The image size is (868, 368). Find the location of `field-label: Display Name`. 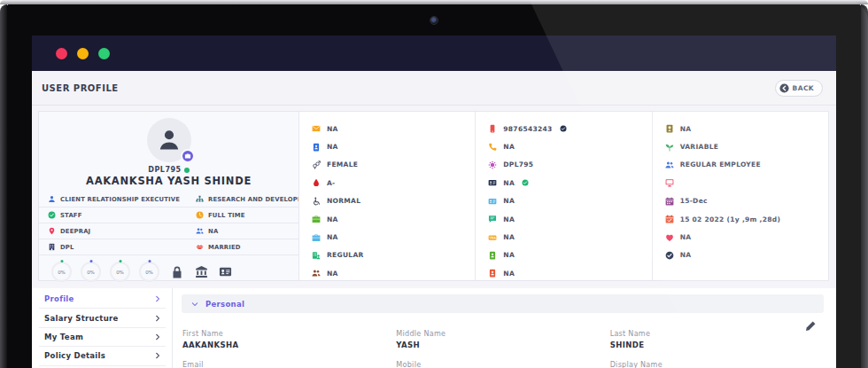

field-label: Display Name is located at coordinates (717, 364).